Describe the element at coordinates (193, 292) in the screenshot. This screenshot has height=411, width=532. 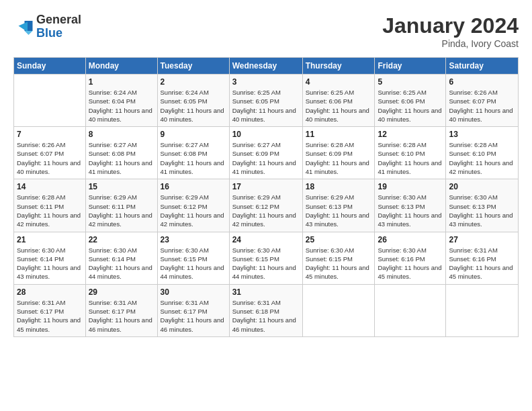
I see `day-number: 30` at that location.